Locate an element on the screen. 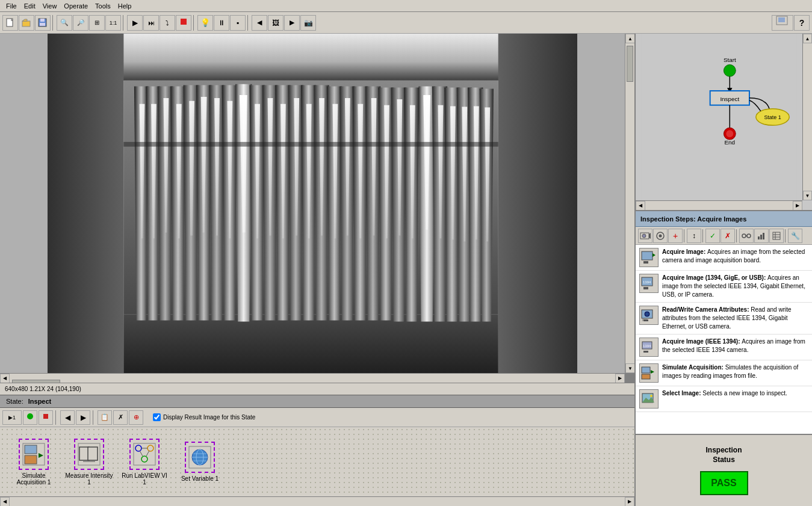 The width and height of the screenshot is (812, 506). step-run-icon is located at coordinates (30, 416).